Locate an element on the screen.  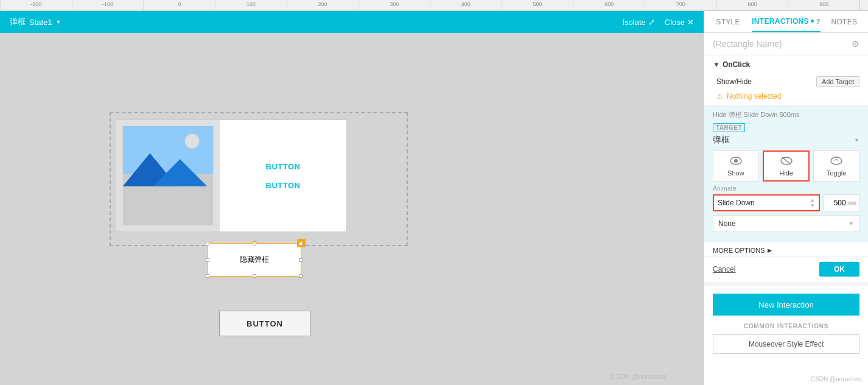
component-frame: BUTTON BUTTON is located at coordinates (259, 179).